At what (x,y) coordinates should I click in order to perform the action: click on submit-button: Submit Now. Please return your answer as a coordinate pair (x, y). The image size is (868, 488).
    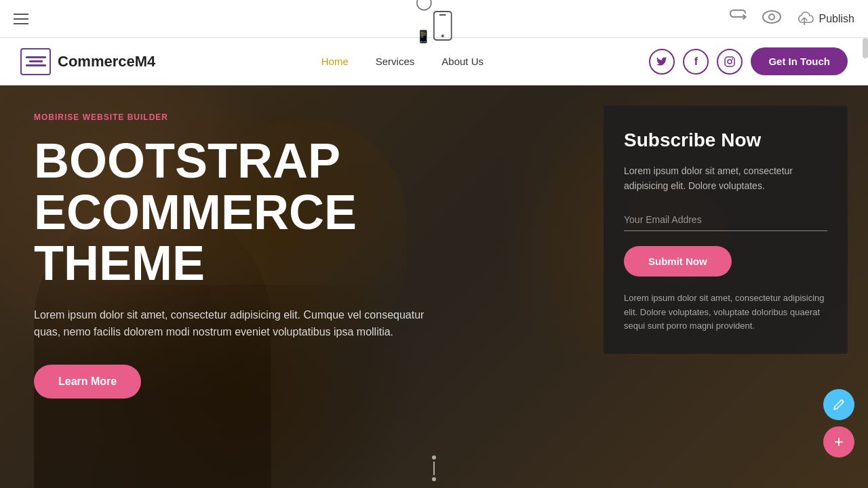
    Looking at the image, I should click on (678, 262).